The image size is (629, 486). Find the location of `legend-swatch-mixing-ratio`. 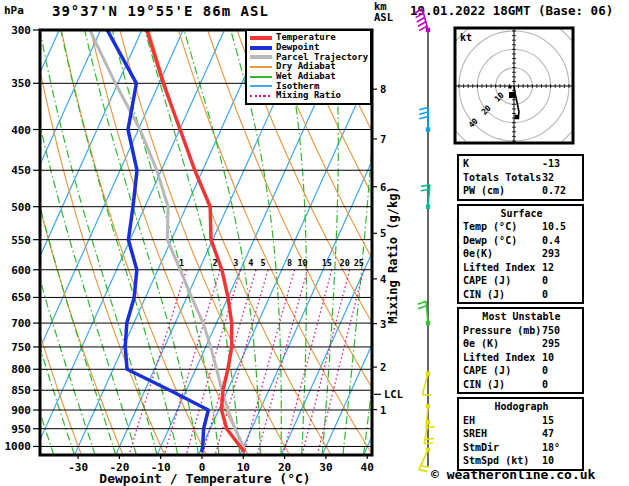

legend-swatch-mixing-ratio is located at coordinates (261, 96).